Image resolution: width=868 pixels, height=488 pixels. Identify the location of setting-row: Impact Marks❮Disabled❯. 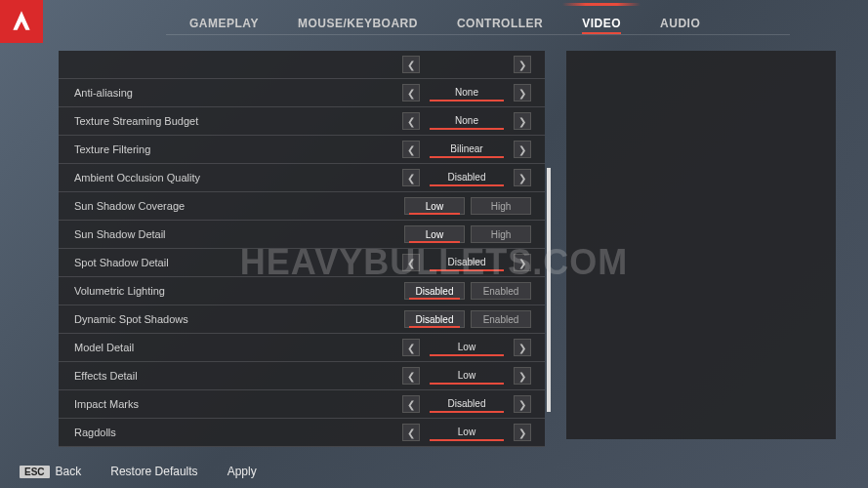
(302, 404).